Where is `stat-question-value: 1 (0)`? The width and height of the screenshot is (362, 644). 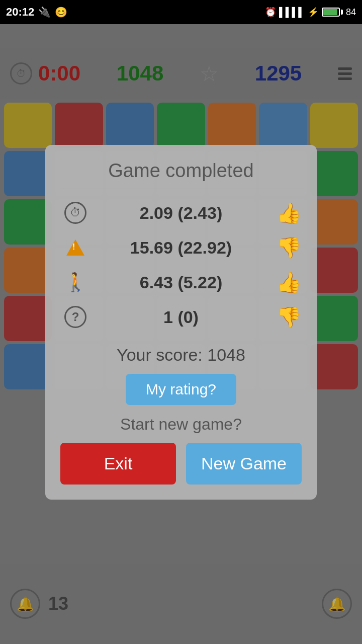
stat-question-value: 1 (0) is located at coordinates (181, 317).